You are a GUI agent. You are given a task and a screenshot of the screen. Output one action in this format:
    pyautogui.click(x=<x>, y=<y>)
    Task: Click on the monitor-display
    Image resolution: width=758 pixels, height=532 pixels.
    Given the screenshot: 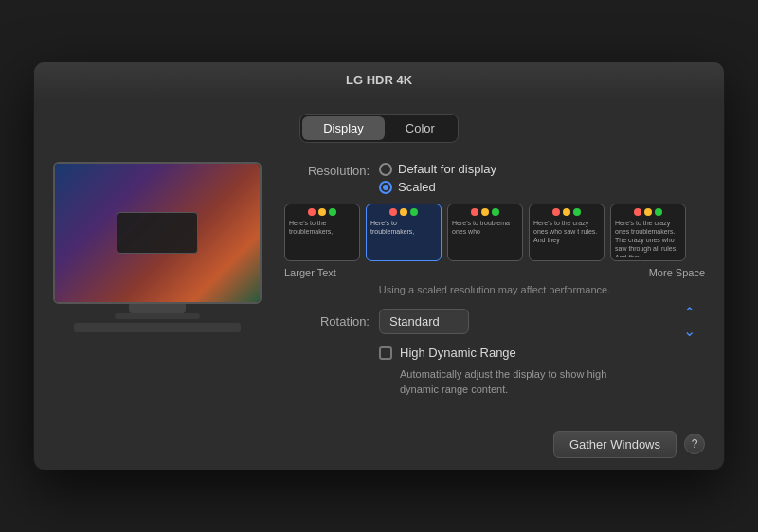 What is the action you would take?
    pyautogui.click(x=157, y=233)
    